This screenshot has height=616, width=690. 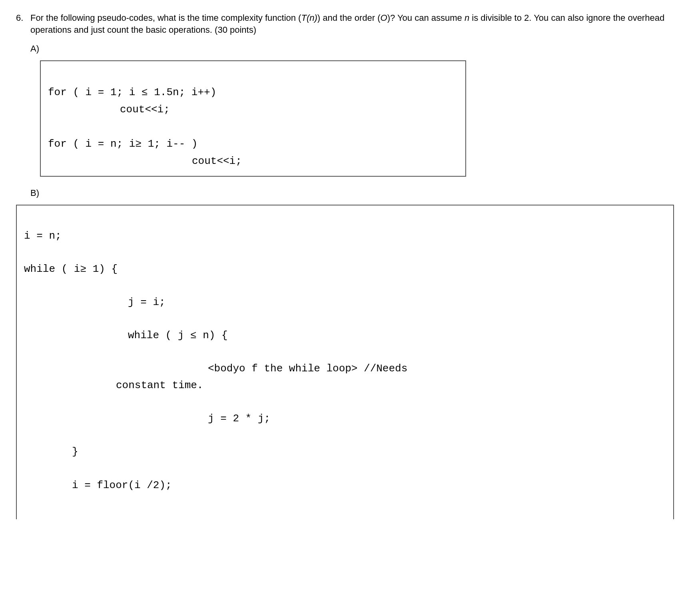 What do you see at coordinates (23, 18) in the screenshot?
I see `question-number: 6.` at bounding box center [23, 18].